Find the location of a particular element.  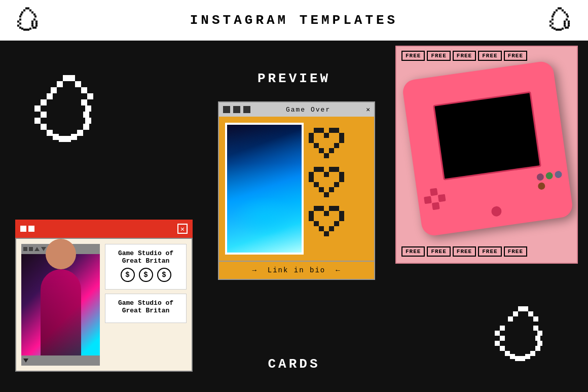

game-window-body is located at coordinates (297, 189).